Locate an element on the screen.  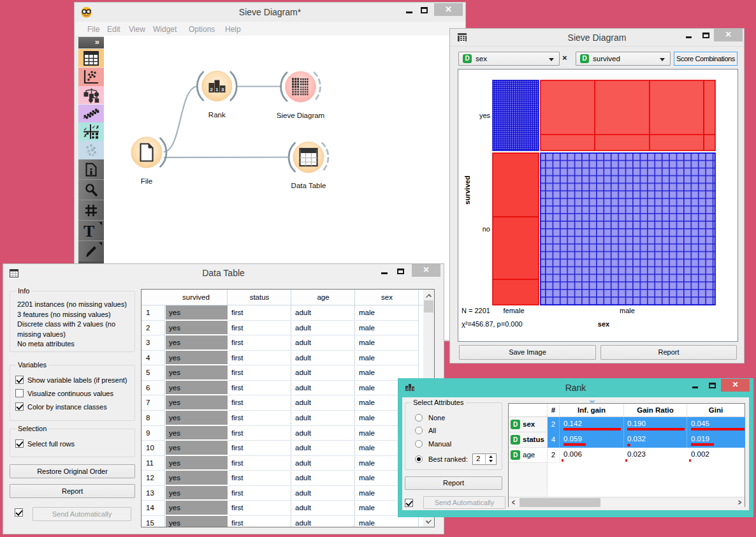
svg-text: female is located at coordinates (514, 311).